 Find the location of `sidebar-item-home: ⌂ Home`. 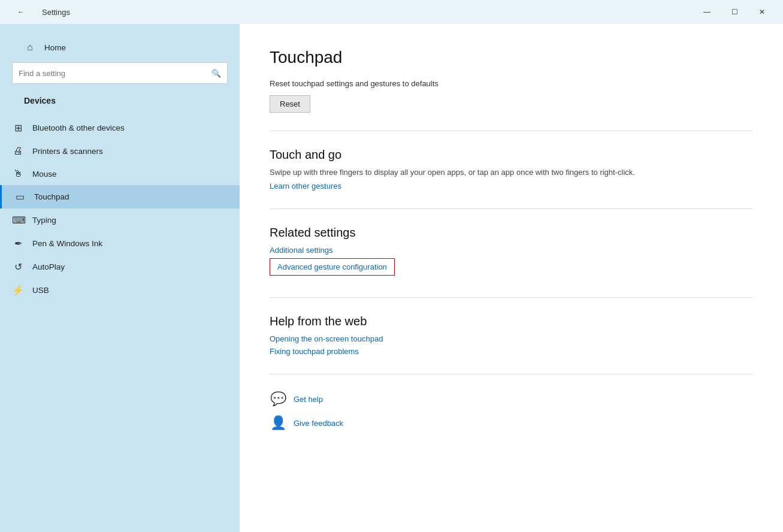

sidebar-item-home: ⌂ Home is located at coordinates (120, 47).